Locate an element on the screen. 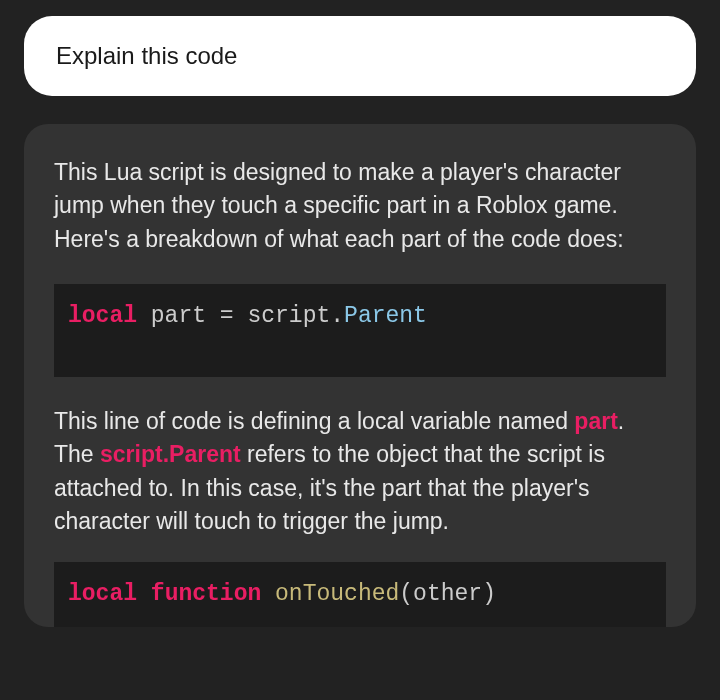 This screenshot has height=700, width=720. code-keyword-function: function is located at coordinates (206, 594).